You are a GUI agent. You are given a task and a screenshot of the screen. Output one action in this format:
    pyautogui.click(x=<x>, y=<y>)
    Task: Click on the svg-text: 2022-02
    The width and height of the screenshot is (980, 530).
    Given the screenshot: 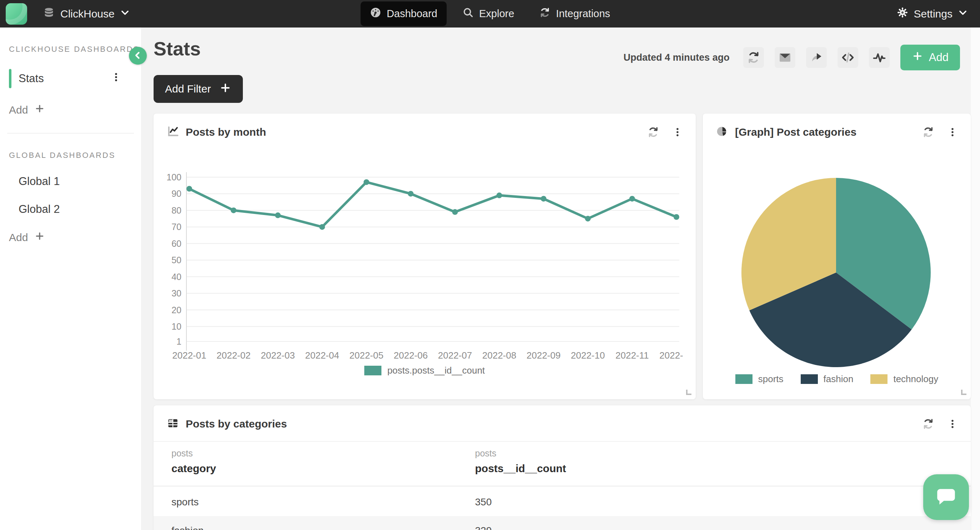 What is the action you would take?
    pyautogui.click(x=234, y=355)
    